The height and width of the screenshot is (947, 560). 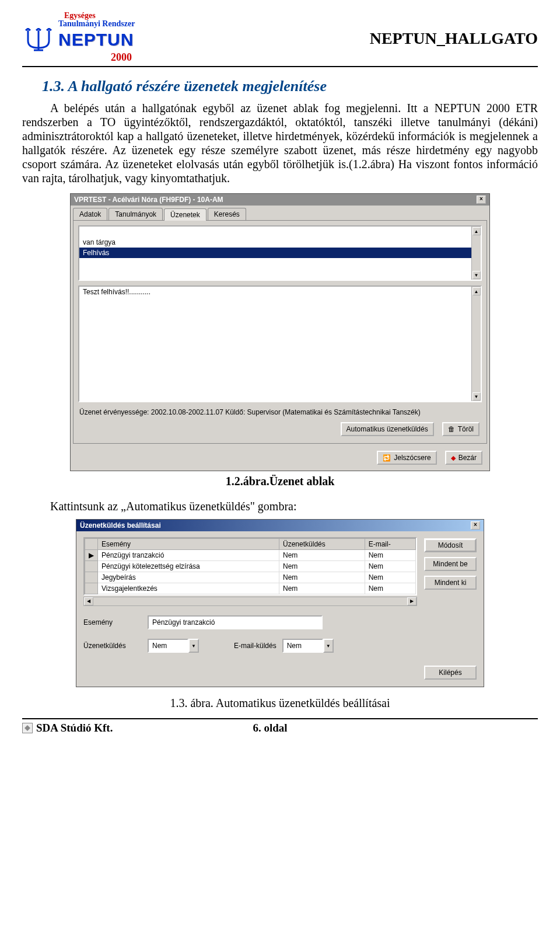 What do you see at coordinates (453, 458) in the screenshot?
I see `diamond-icon: ◆` at bounding box center [453, 458].